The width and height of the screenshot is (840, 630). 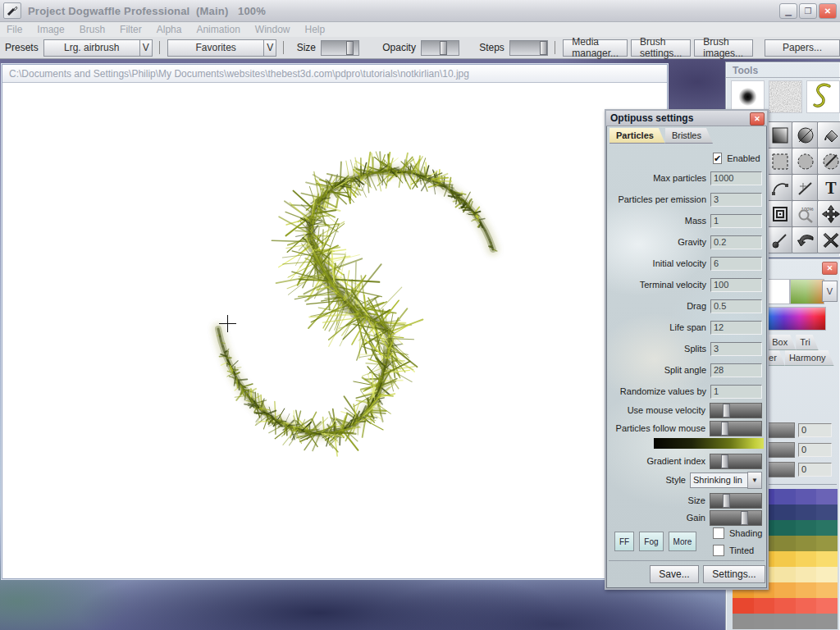 I want to click on gradient-index-slider, so click(x=736, y=461).